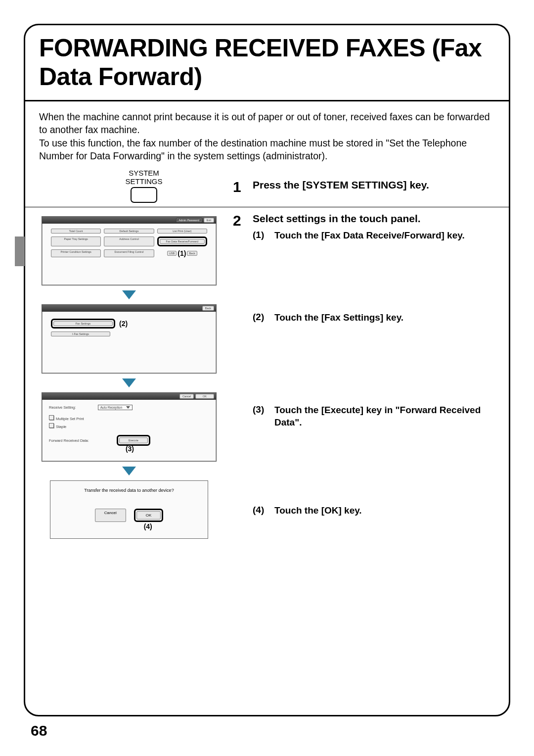  I want to click on callout-number-1: (1), so click(182, 253).